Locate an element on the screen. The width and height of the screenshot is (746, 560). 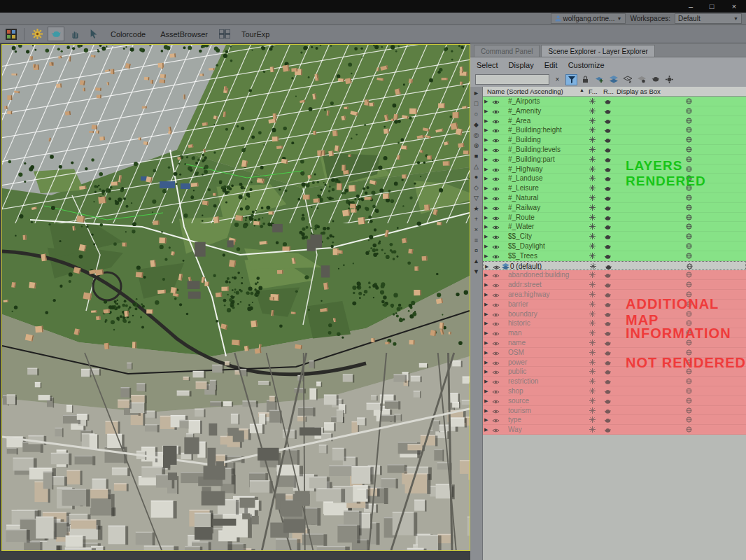
display-filter-icon: □ is located at coordinates (476, 104).